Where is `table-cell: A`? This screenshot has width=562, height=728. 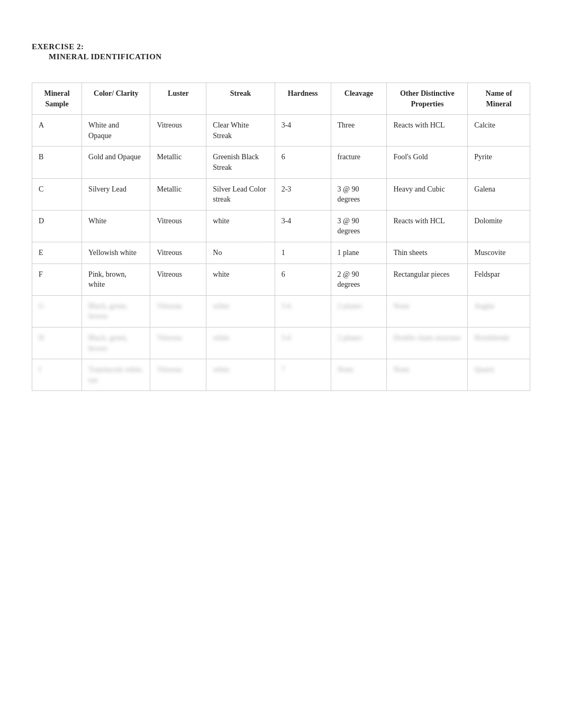 table-cell: A is located at coordinates (57, 131).